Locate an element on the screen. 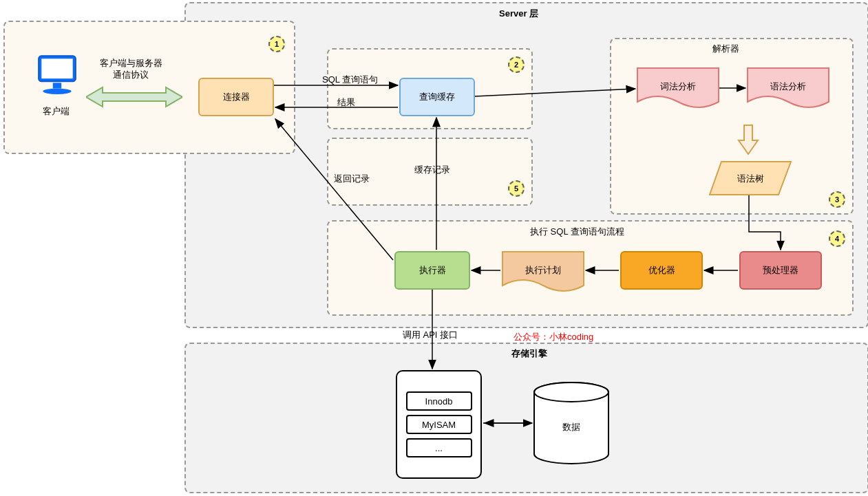 The width and height of the screenshot is (868, 496). down-arrow-icon is located at coordinates (748, 140).